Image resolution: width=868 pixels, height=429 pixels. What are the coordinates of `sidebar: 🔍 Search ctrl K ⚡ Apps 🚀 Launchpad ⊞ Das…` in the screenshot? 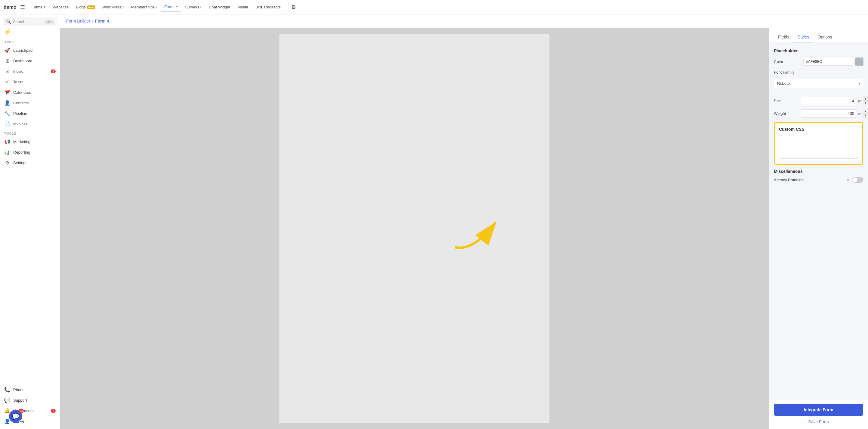 It's located at (30, 222).